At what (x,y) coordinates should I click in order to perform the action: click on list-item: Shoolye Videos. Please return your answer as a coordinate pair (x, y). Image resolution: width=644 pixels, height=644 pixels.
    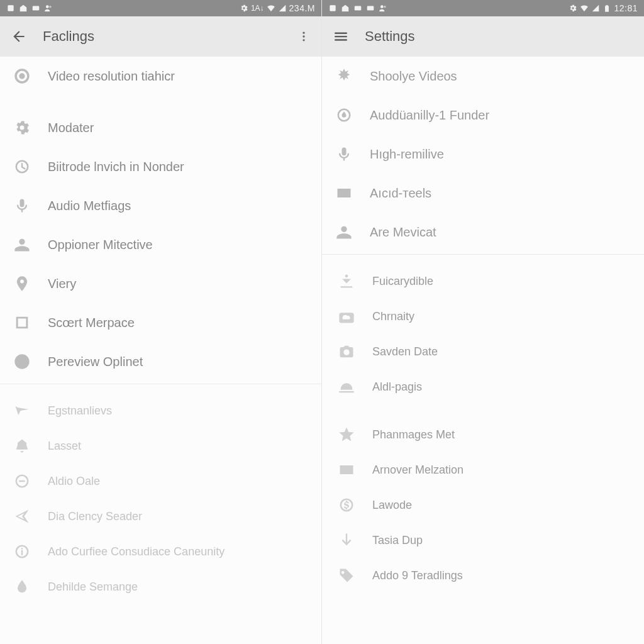
    Looking at the image, I should click on (483, 76).